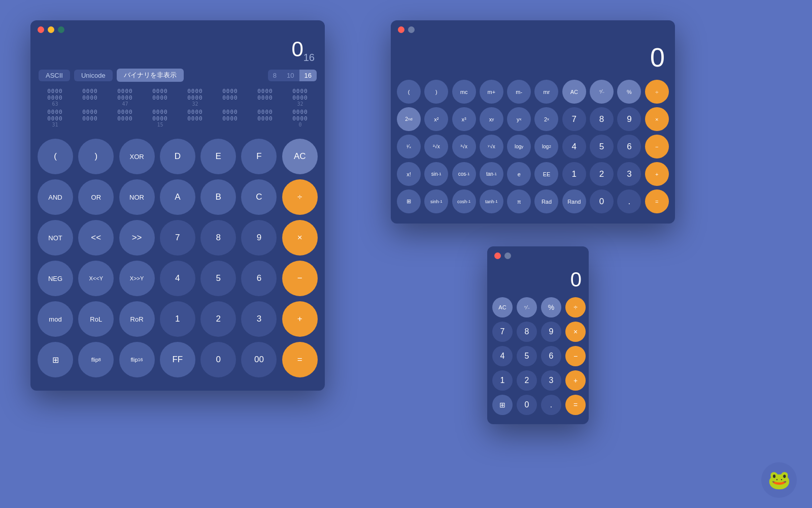 Image resolution: width=812 pixels, height=508 pixels. I want to click on sci-acos: cos-1, so click(464, 174).